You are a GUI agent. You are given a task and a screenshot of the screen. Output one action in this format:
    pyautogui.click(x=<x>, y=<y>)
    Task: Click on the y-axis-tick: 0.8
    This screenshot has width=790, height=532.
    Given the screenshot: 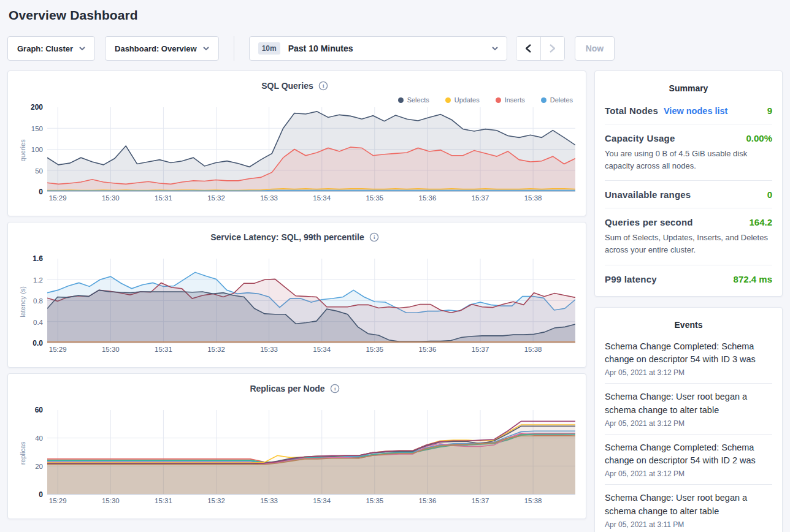 What is the action you would take?
    pyautogui.click(x=38, y=301)
    